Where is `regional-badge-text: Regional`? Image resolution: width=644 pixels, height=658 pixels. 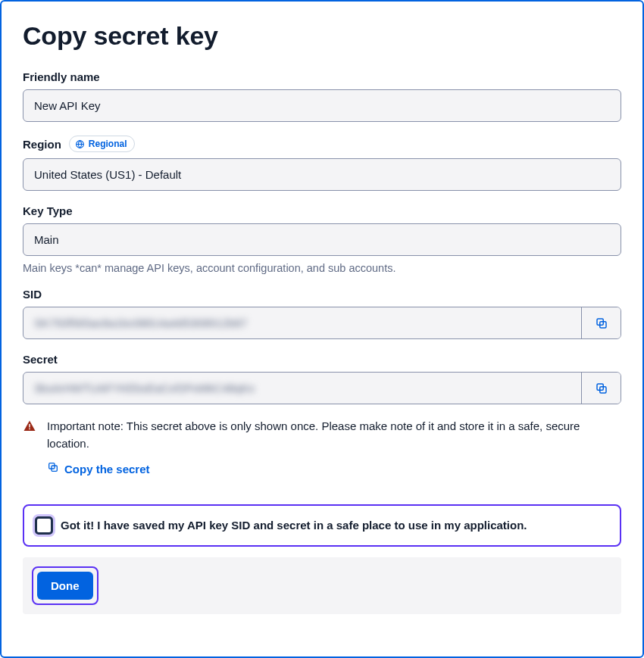
regional-badge-text: Regional is located at coordinates (108, 144).